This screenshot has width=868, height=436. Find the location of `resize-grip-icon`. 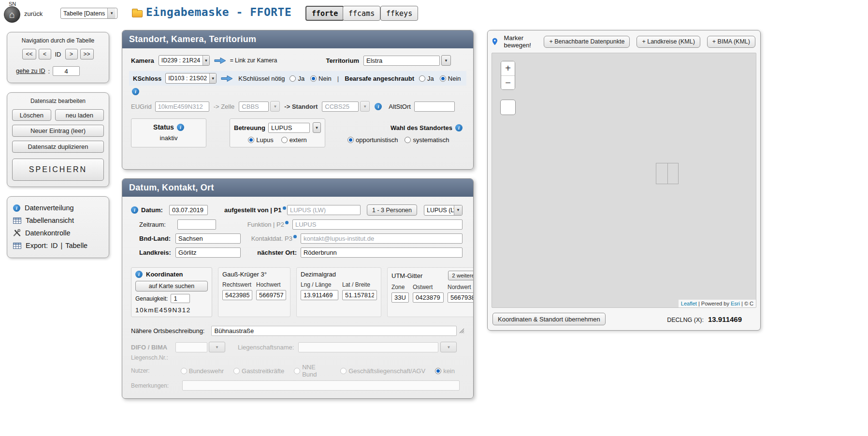

resize-grip-icon is located at coordinates (462, 331).